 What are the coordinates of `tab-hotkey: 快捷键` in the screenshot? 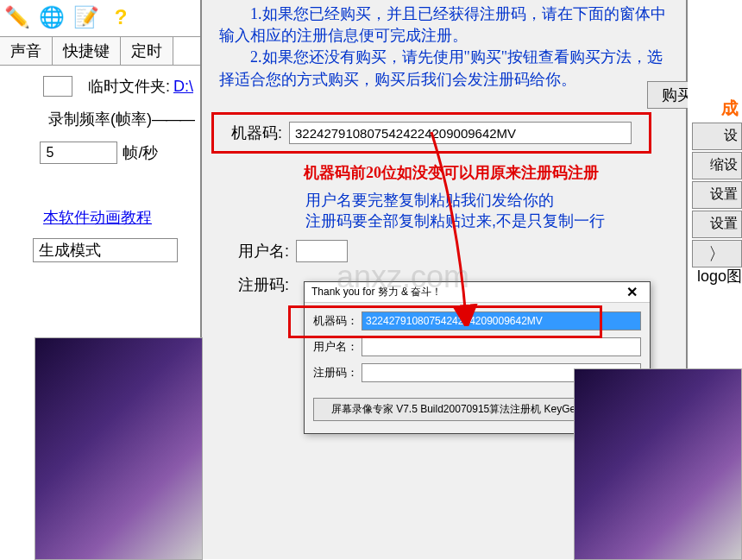 It's located at (86, 51).